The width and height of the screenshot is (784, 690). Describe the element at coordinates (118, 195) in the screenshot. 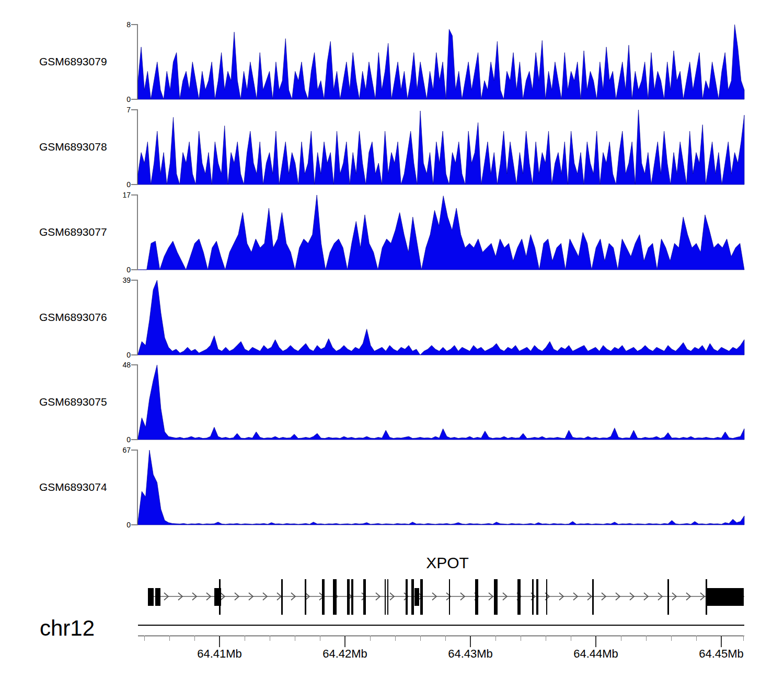

I see `track-ymax-label: 17` at that location.